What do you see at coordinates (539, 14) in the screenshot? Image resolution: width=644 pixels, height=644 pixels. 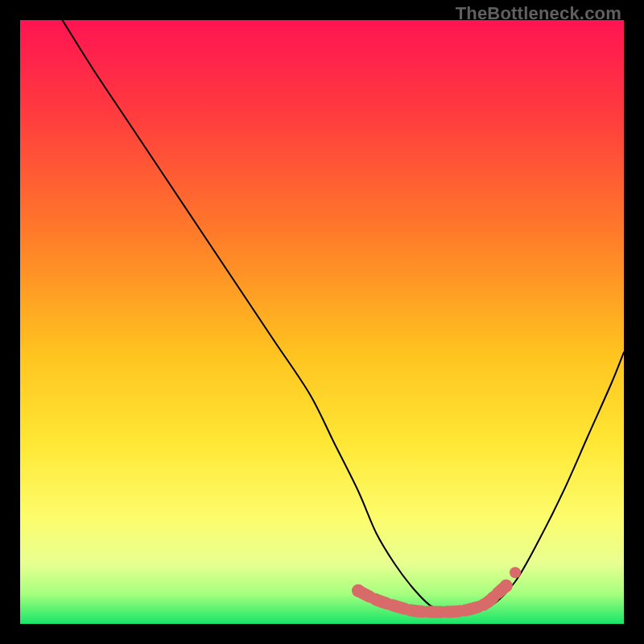 I see `watermark-text: TheBottleneck.com` at bounding box center [539, 14].